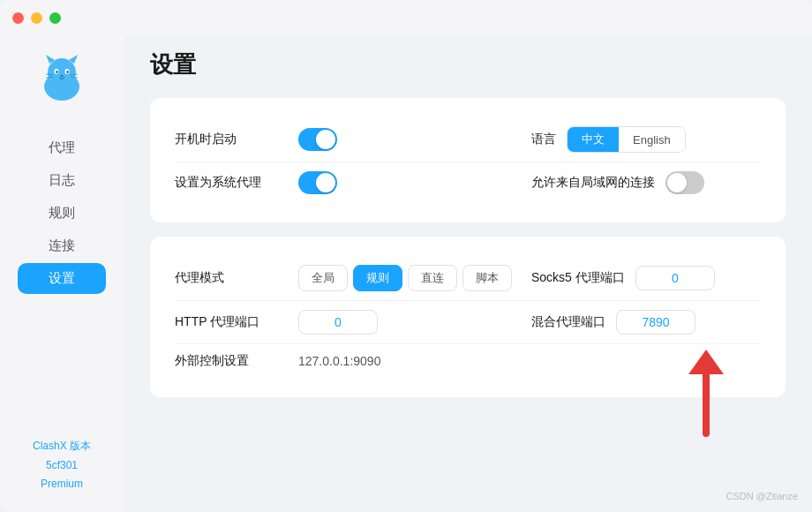 This screenshot has width=812, height=512. I want to click on mixed-port-control: 混合代理端口, so click(646, 322).